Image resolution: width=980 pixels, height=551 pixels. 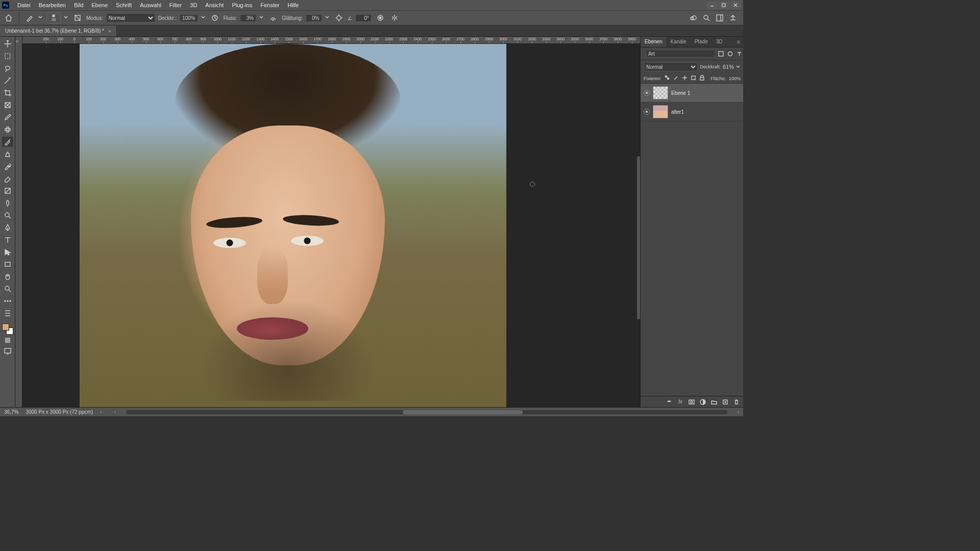 I want to click on menu-help: Hilfe, so click(x=293, y=5).